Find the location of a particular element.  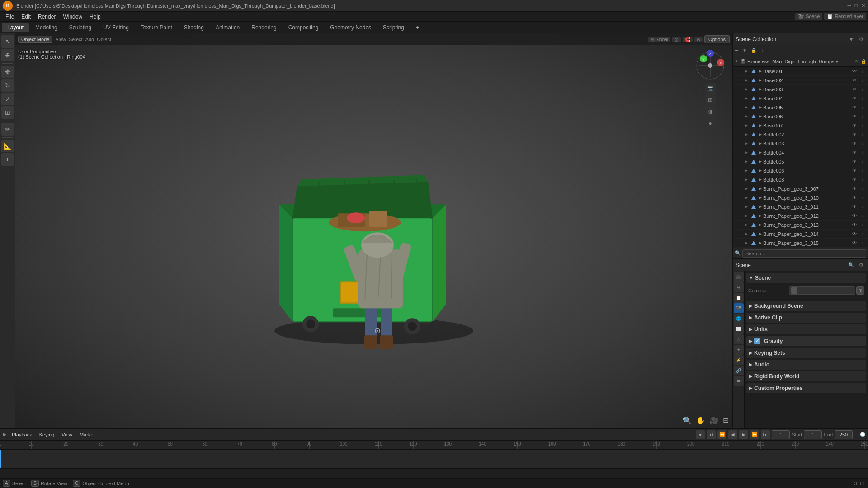

outliner-item-10: ▶▶Bottle005👁↓ is located at coordinates (800, 162).